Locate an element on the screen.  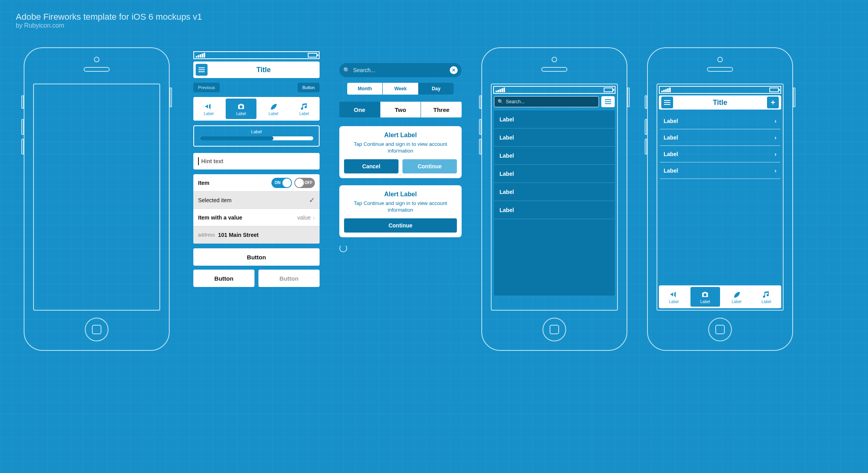
tab-bar: Label Label Label Label is located at coordinates (720, 297).